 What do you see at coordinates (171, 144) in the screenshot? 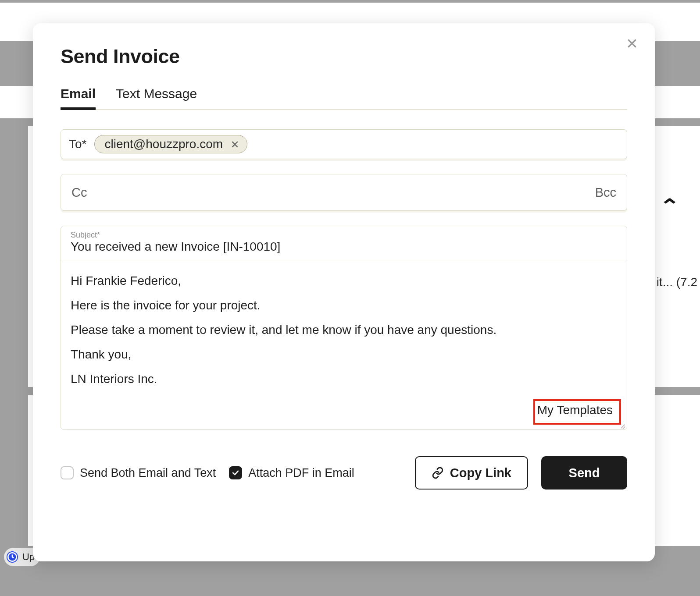
I see `recipient-chip: client@houzzpro.com` at bounding box center [171, 144].